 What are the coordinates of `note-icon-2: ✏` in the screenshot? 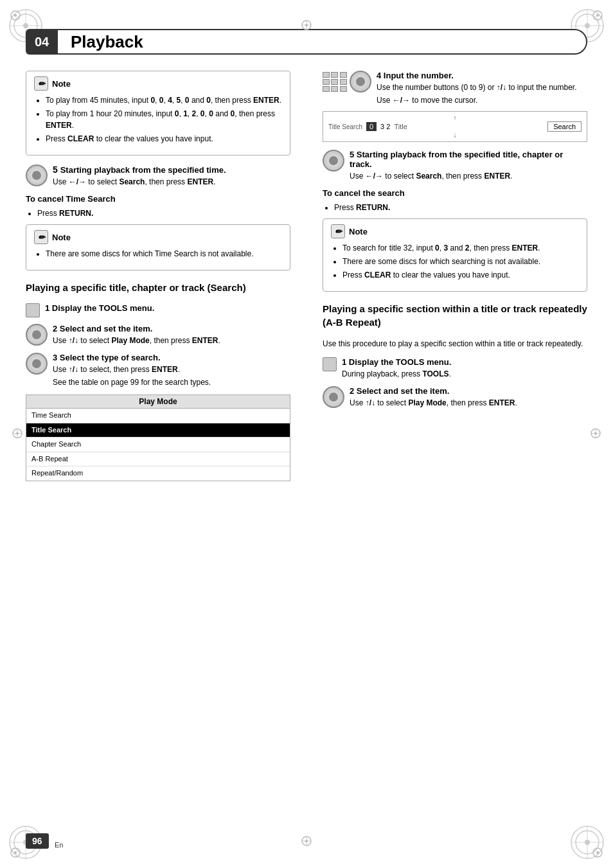 It's located at (41, 237).